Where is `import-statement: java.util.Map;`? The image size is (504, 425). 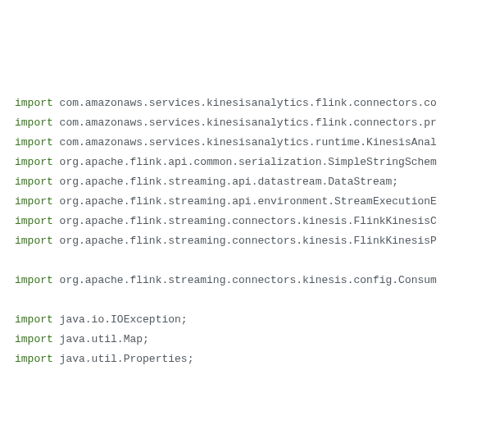 import-statement: java.util.Map; is located at coordinates (102, 340).